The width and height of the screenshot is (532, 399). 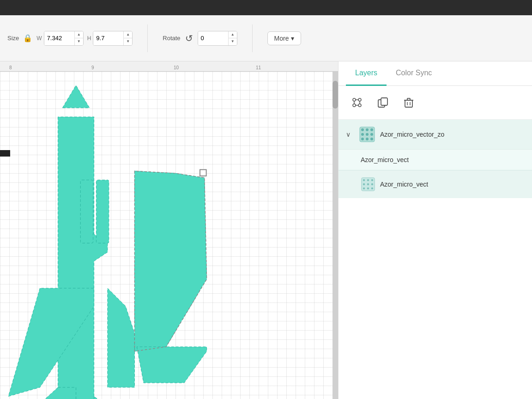 What do you see at coordinates (110, 38) in the screenshot?
I see `height-group: H ▲ ▼` at bounding box center [110, 38].